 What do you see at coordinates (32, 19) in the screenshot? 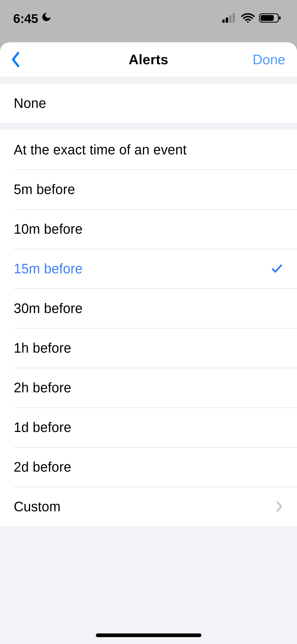
I see `status-left: 6:45` at bounding box center [32, 19].